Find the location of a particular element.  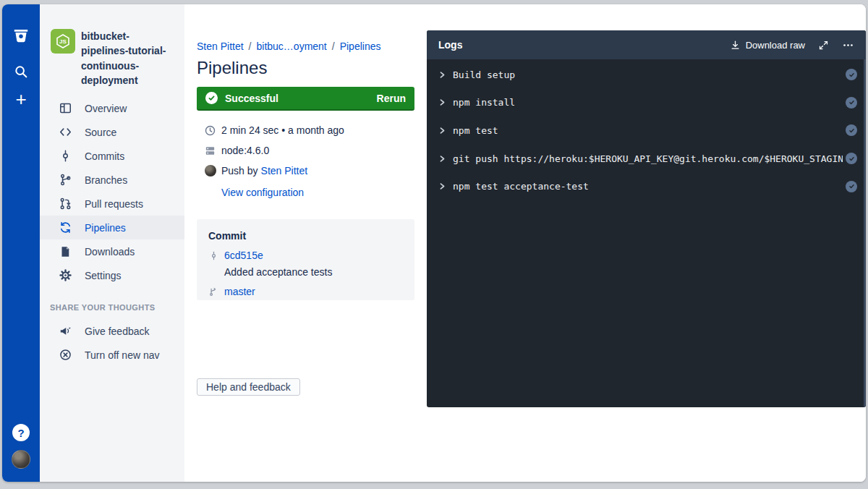

bitbucket-logo is located at coordinates (21, 35).